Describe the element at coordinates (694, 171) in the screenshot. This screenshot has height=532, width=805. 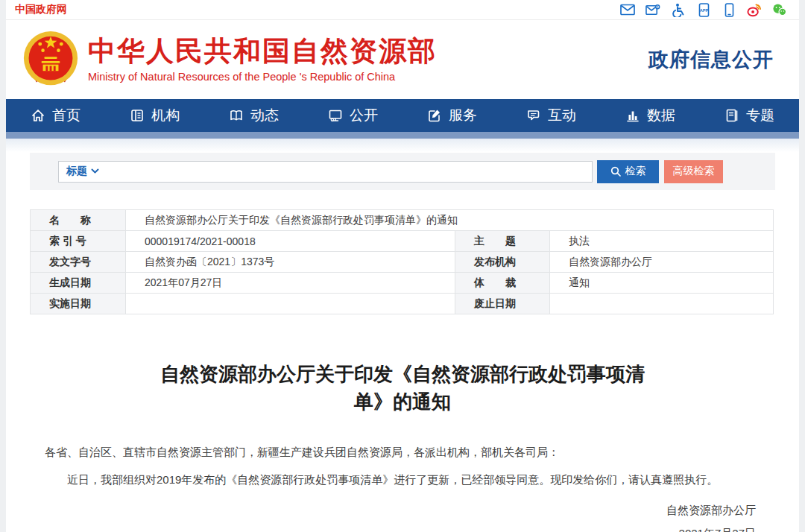
I see `advanced-search-label: 高级检索` at that location.